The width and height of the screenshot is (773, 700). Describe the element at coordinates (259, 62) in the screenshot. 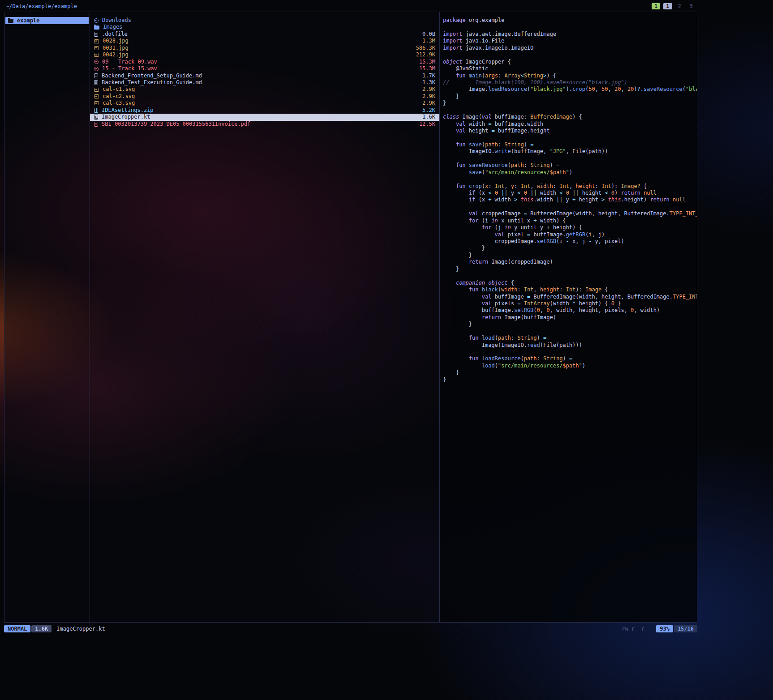

I see `file-name: 09 - Track 09.wav` at that location.